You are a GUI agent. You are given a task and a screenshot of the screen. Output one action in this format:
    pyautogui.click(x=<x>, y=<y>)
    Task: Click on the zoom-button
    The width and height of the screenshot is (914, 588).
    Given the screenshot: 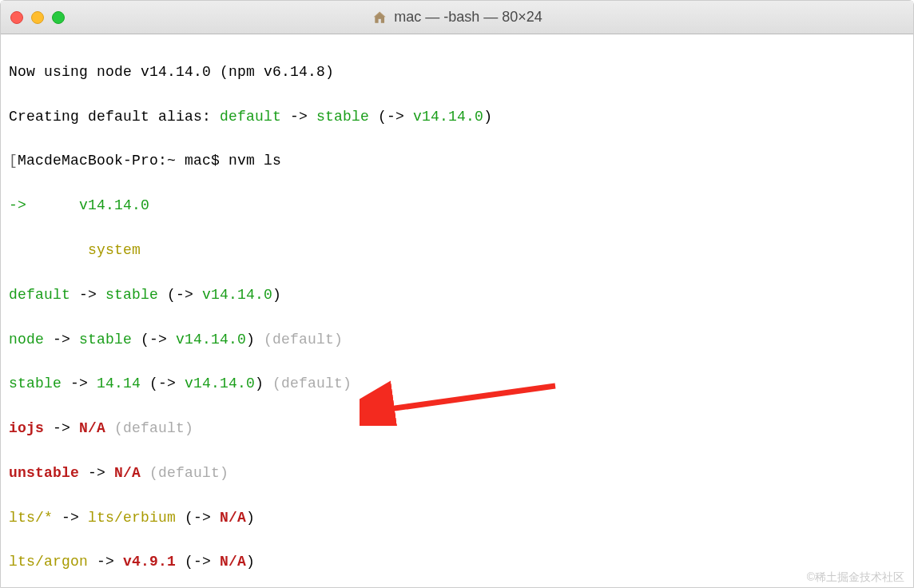 What is the action you would take?
    pyautogui.click(x=58, y=18)
    